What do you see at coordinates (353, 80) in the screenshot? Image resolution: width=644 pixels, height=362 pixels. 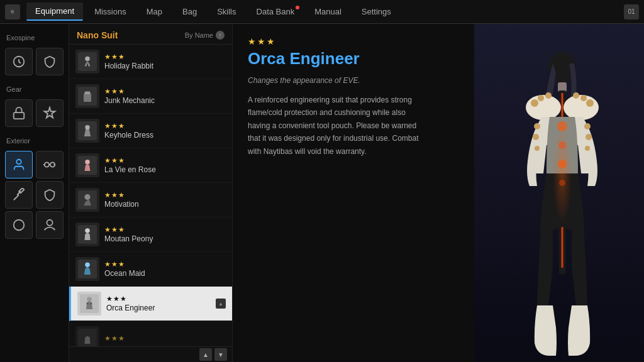 I see `detail-subtitle: Changes the appearance of EVE.` at bounding box center [353, 80].